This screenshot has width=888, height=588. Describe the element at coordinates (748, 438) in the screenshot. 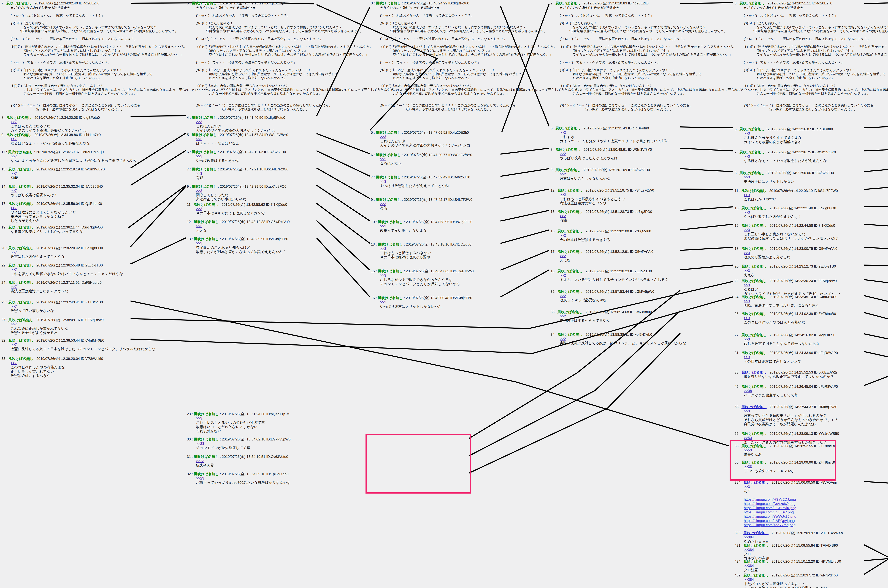

I see `reply-anchor-link: >>53` at that location.